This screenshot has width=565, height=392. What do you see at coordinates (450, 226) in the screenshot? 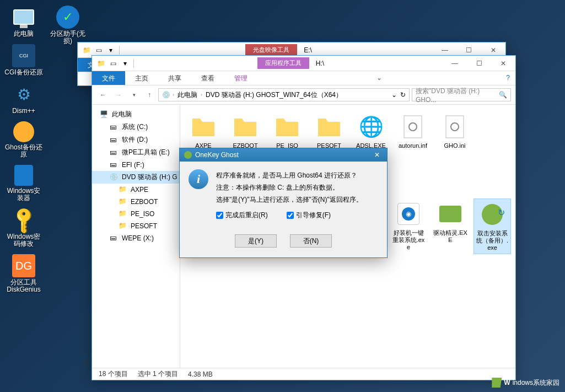
I see `file-exe-drvgenius: 驱动精灵.EXE` at bounding box center [450, 226].